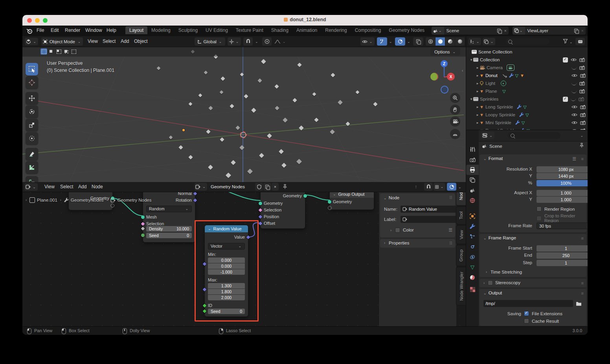  I want to click on gizmo-z-axis: Z, so click(444, 64).